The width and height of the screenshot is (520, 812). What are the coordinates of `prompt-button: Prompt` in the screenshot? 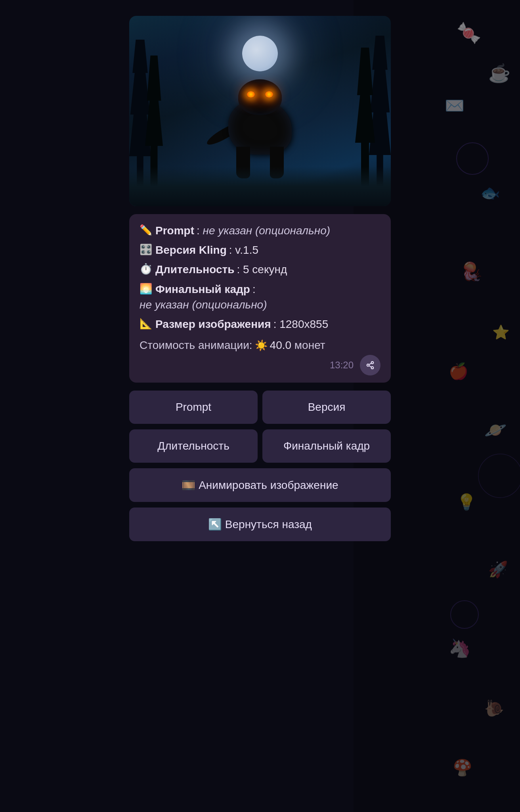 It's located at (193, 407).